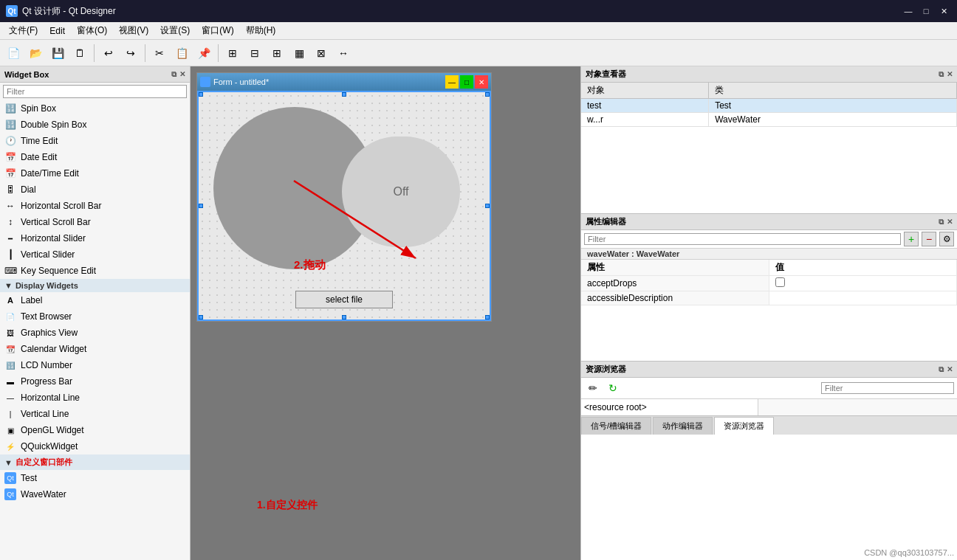 This screenshot has width=957, height=560. Describe the element at coordinates (344, 317) in the screenshot. I see `resize-handle-bc` at that location.